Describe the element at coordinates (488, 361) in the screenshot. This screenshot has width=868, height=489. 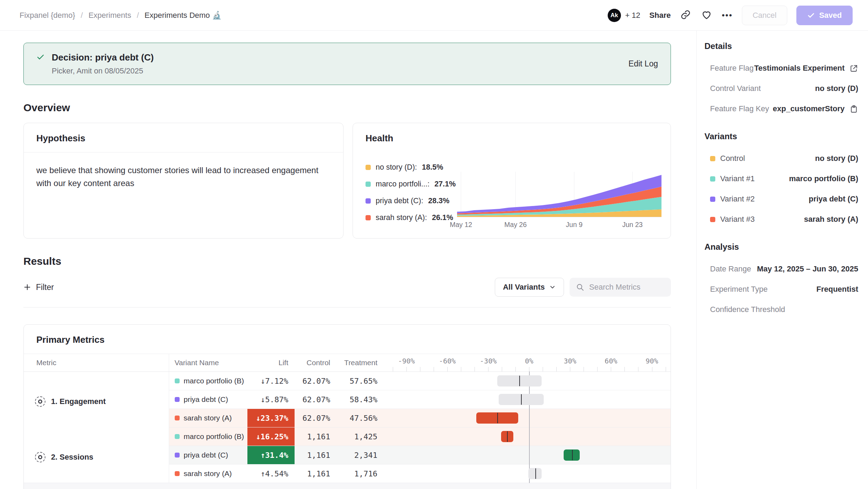
I see `axis-tick-label: -30%` at that location.